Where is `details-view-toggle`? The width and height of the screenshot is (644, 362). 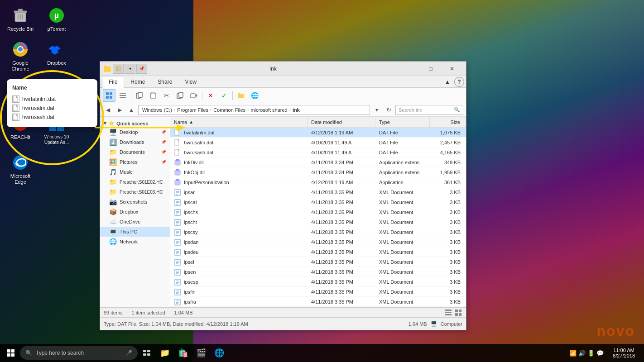 details-view-toggle is located at coordinates (448, 313).